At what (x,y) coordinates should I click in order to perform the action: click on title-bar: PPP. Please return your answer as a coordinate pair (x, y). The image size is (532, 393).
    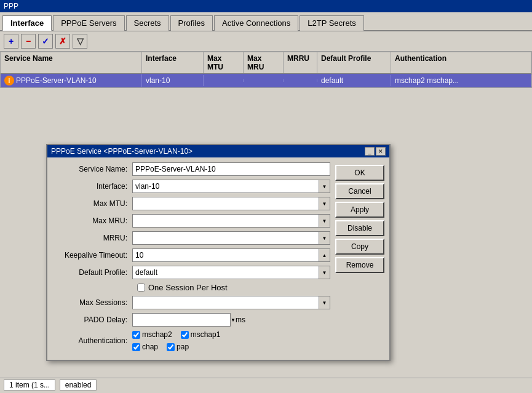
    Looking at the image, I should click on (266, 6).